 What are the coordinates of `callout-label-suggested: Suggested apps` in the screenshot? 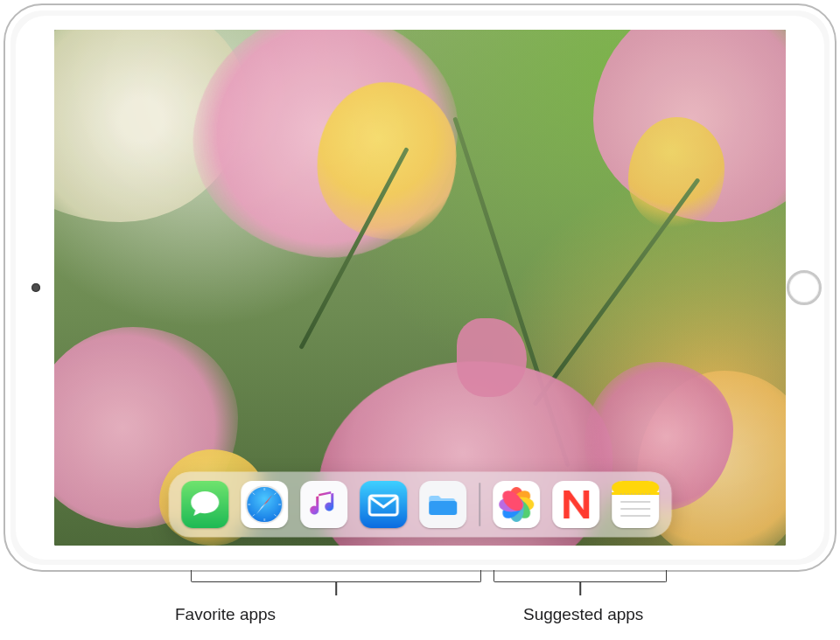 It's located at (583, 615).